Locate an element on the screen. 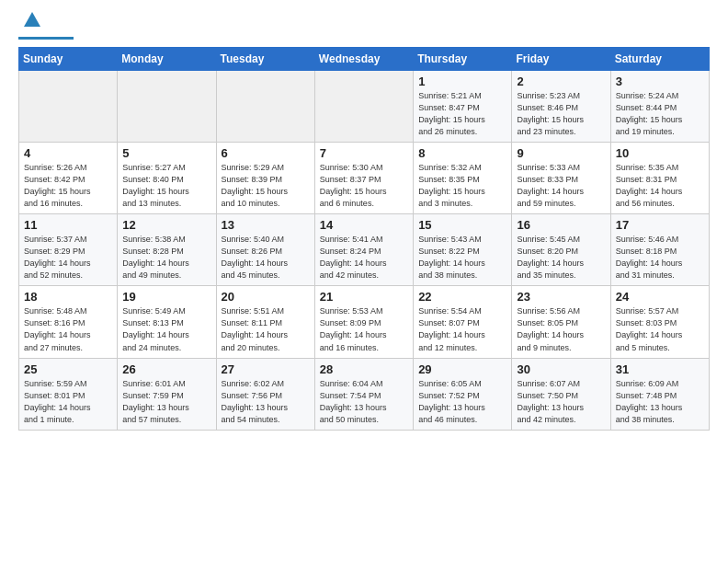 This screenshot has width=728, height=563. day-number: 30 is located at coordinates (561, 370).